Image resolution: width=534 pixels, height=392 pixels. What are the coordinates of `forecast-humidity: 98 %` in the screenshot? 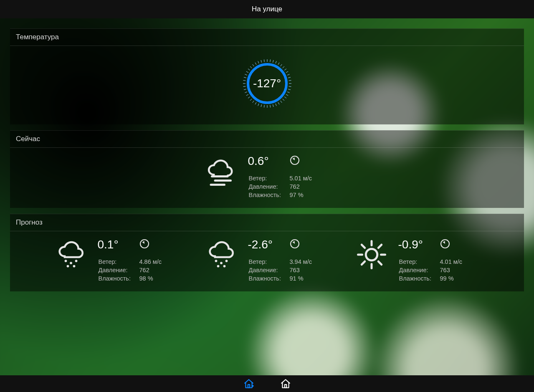 It's located at (151, 278).